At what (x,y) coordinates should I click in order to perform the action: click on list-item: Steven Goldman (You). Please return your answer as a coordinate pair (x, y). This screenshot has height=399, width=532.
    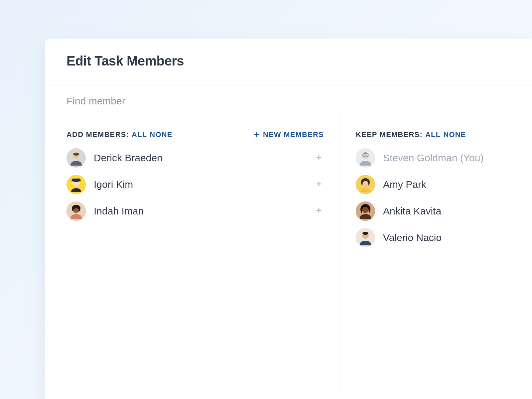
    Looking at the image, I should click on (444, 158).